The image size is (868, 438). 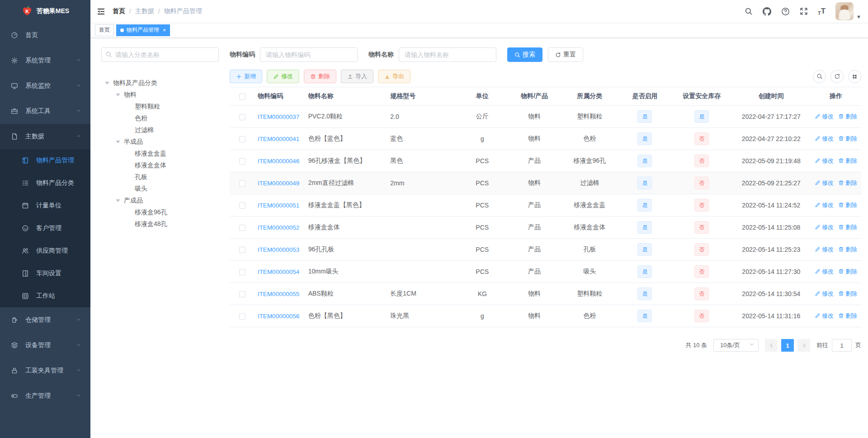 What do you see at coordinates (45, 183) in the screenshot?
I see `sidebar-item-material-product-category: 物料产品分类` at bounding box center [45, 183].